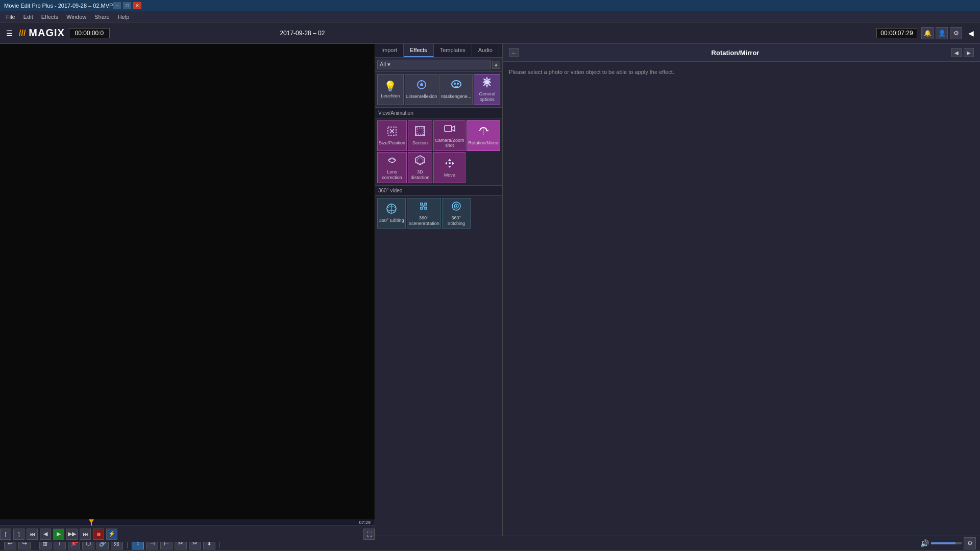 The height and width of the screenshot is (551, 980). What do you see at coordinates (392, 136) in the screenshot?
I see `effect-size-position: Size/Position` at bounding box center [392, 136].